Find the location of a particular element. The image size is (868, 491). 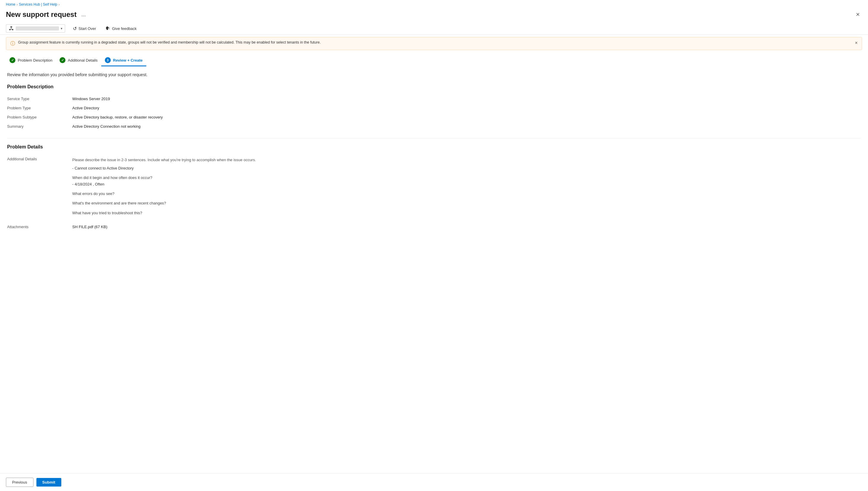

page-header: New support request ... × is located at coordinates (434, 16).